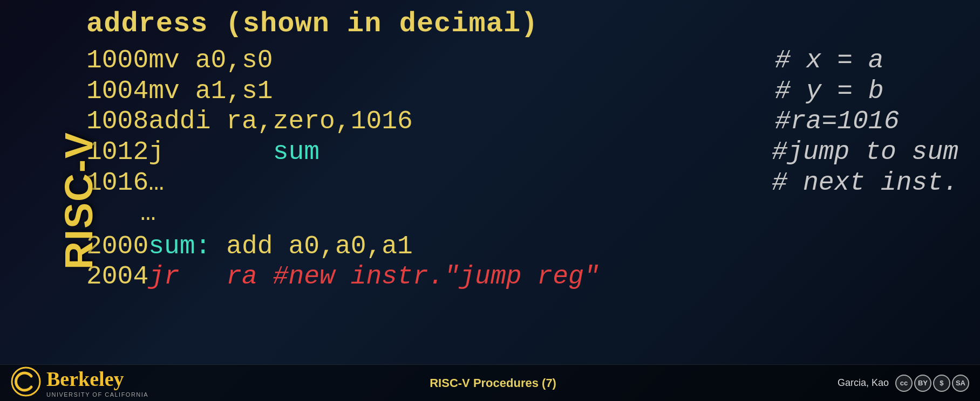  What do you see at coordinates (490, 383) in the screenshot?
I see `bottom-bar: Berkeley UNIVERSITY OF CALIFORNIA RISC-V…` at bounding box center [490, 383].